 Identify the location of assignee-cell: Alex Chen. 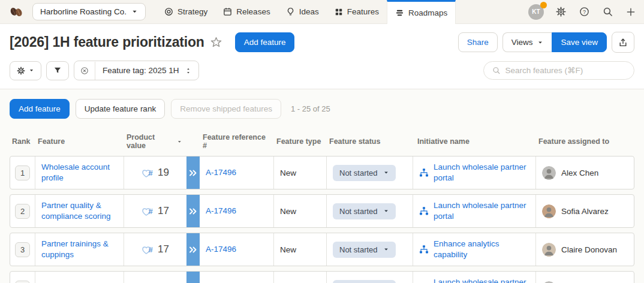
(585, 277).